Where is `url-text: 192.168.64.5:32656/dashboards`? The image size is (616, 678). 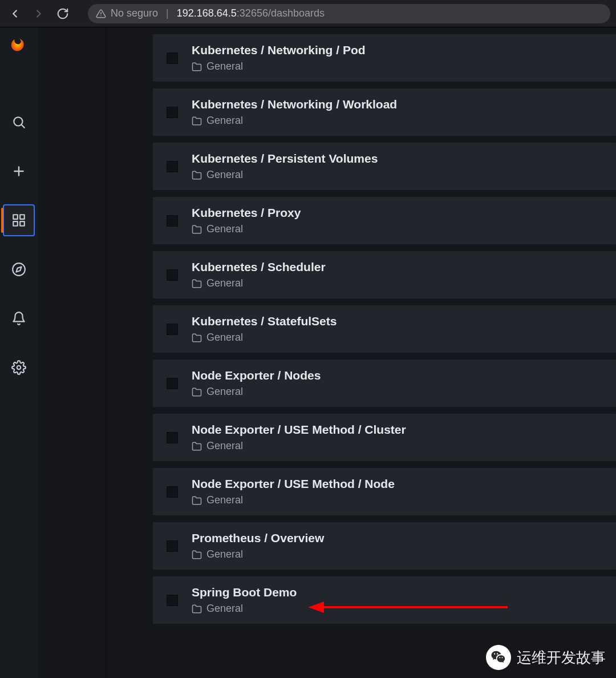
url-text: 192.168.64.5:32656/dashboards is located at coordinates (251, 14).